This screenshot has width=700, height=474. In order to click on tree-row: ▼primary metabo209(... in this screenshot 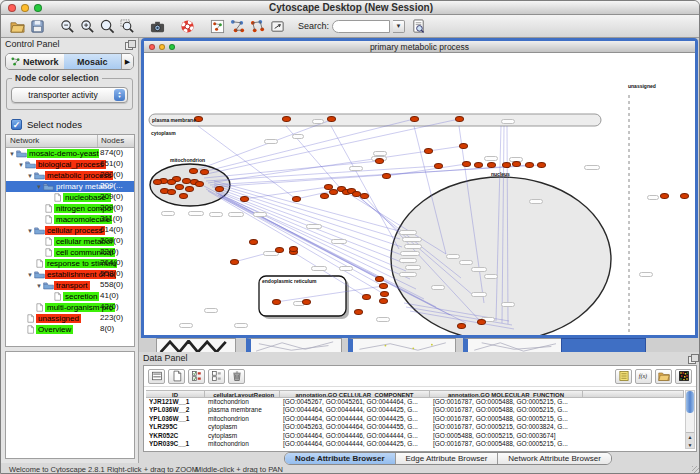, I will do `click(70, 186)`.